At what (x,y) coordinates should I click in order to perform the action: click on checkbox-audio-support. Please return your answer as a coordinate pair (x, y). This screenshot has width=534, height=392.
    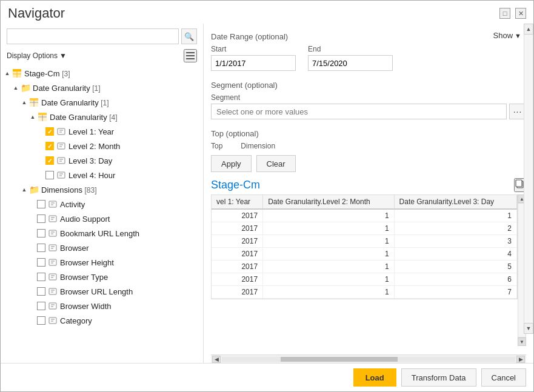
    Looking at the image, I should click on (41, 219).